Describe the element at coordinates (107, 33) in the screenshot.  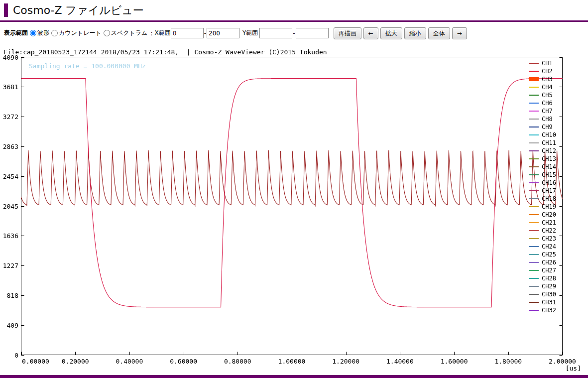
I see `spectrum-radio` at that location.